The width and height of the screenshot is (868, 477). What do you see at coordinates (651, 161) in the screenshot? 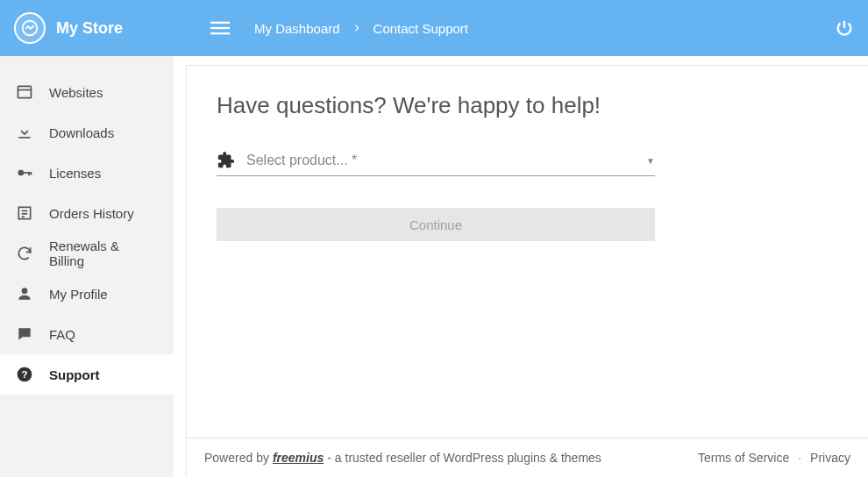
I see `chevron-down-icon: ▼` at bounding box center [651, 161].